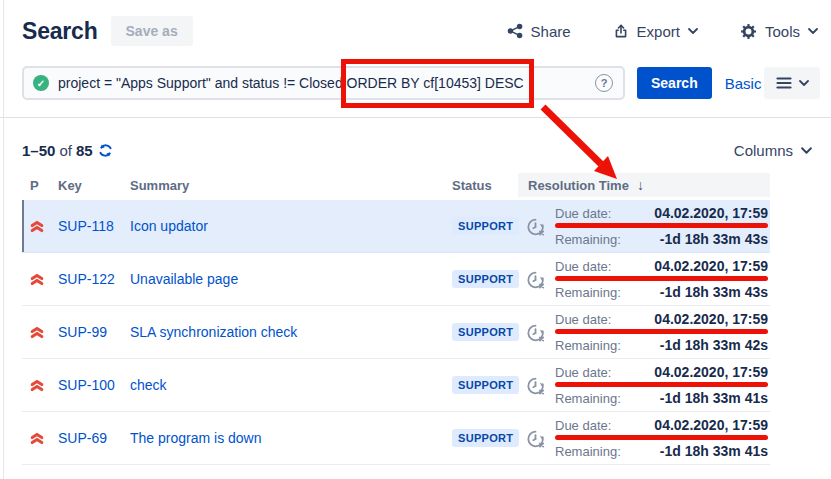 This screenshot has height=479, width=831. I want to click on results-total: 85, so click(84, 150).